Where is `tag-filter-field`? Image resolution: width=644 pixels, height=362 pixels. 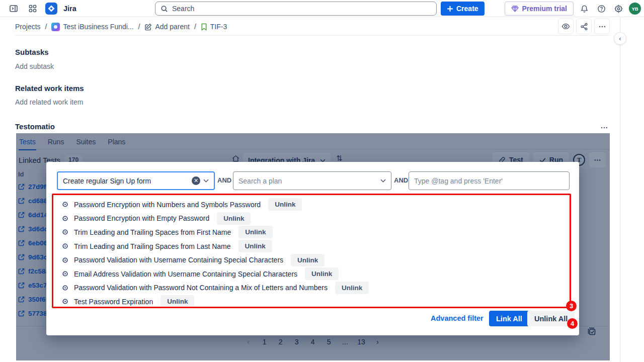
tag-filter-field is located at coordinates (489, 181).